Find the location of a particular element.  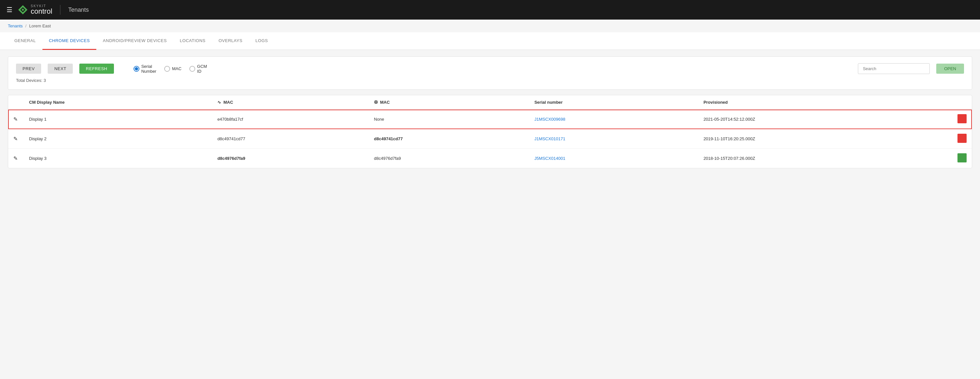

tab-logs: LOGS is located at coordinates (262, 41).